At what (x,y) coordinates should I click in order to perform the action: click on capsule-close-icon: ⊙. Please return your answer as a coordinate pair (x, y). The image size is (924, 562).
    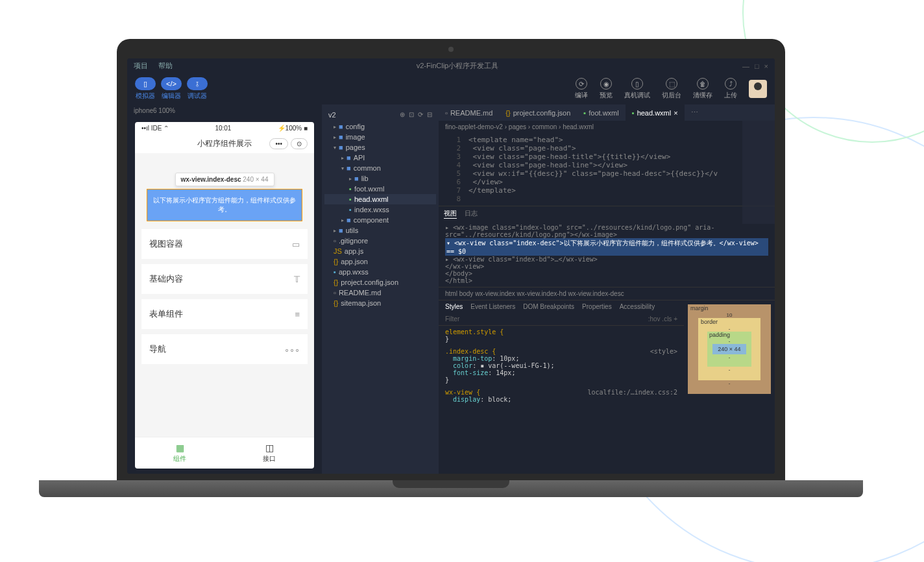
    Looking at the image, I should click on (299, 144).